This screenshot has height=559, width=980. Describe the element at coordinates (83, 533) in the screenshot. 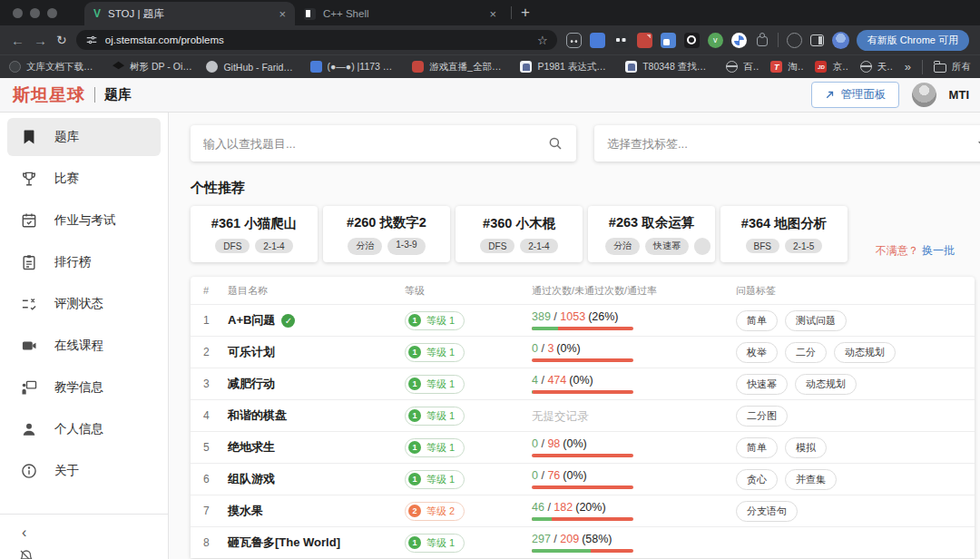

I see `sidebar-collapse-chevron` at that location.